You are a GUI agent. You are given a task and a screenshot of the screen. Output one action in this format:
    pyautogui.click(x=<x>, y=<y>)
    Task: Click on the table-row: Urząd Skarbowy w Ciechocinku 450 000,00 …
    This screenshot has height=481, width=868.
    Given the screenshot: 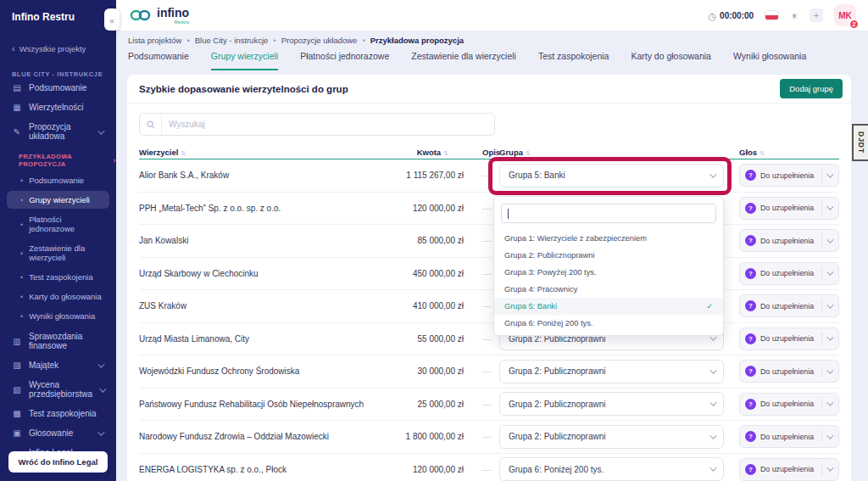 What is the action you would take?
    pyautogui.click(x=489, y=275)
    